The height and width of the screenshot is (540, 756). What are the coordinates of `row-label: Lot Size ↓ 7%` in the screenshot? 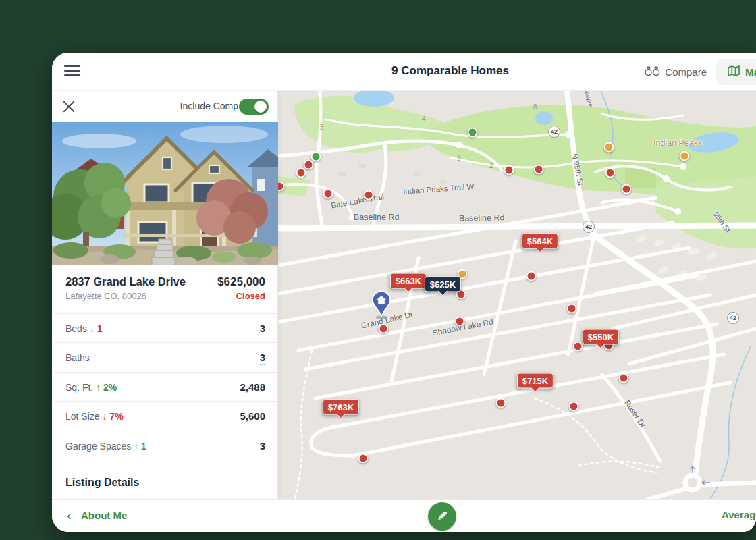 It's located at (94, 416).